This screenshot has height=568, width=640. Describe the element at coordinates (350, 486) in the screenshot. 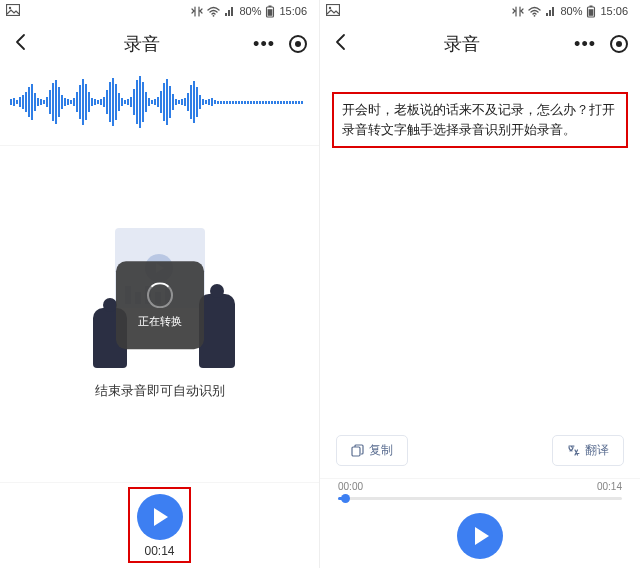

I see `slider-start: 00:00` at that location.